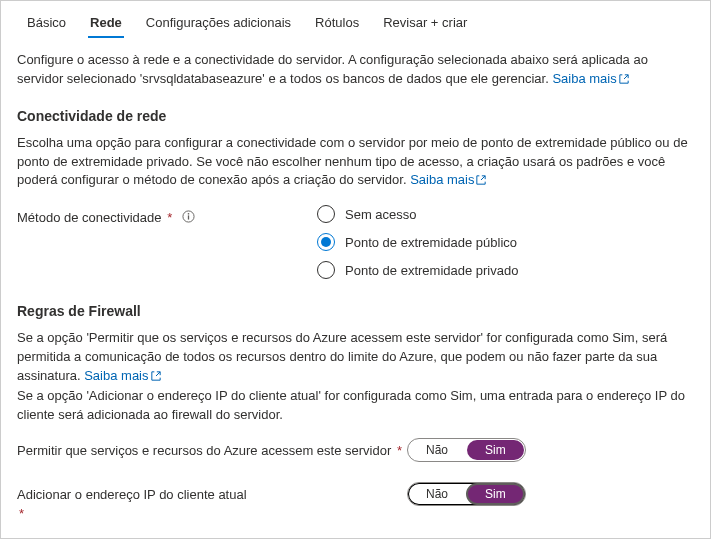 The height and width of the screenshot is (539, 711). Describe the element at coordinates (418, 242) in the screenshot. I see `radio-public-endpoint: Ponto de extremidade público` at that location.